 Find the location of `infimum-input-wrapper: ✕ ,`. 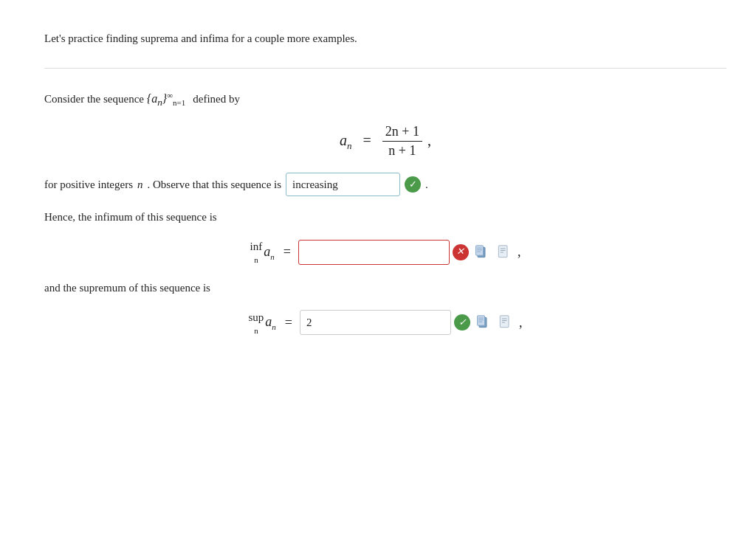

infimum-input-wrapper: ✕ , is located at coordinates (410, 252).